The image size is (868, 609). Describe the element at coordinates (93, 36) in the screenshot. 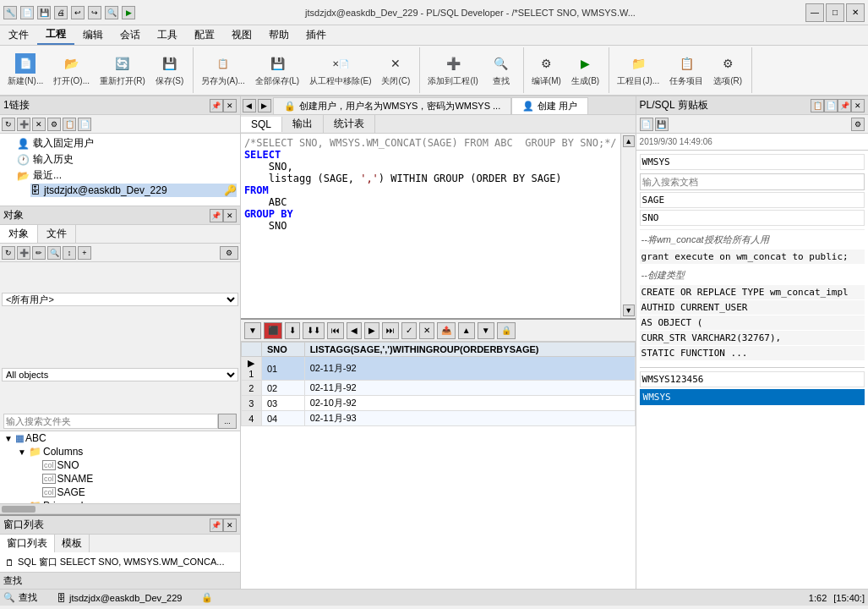

I see `menu-edit: 编辑` at that location.